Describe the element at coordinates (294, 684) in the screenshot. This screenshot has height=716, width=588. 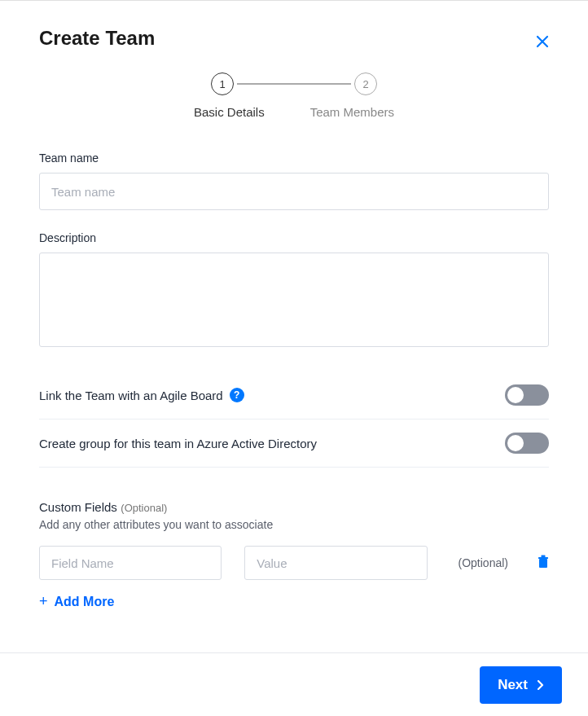
I see `footer: Next` at that location.